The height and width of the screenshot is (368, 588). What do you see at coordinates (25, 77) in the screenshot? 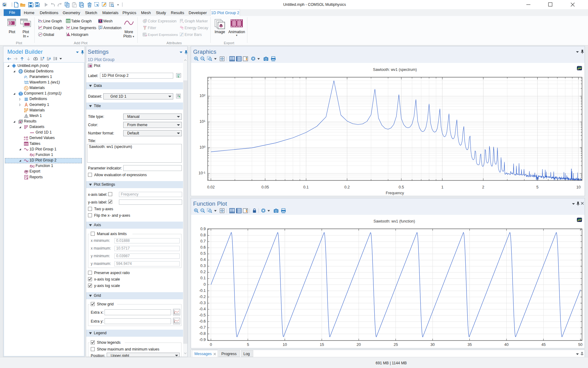
I see `svg-text: P` at bounding box center [25, 77].